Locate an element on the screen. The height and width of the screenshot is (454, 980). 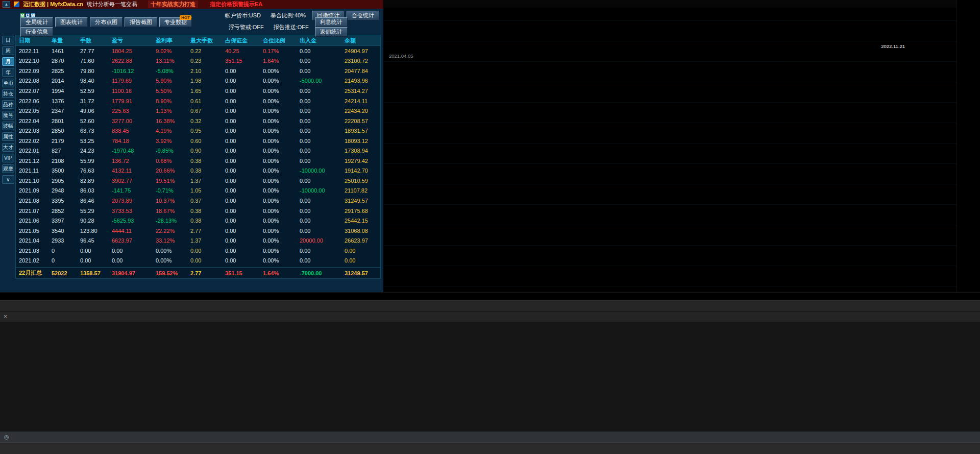
stats-col-header: 最大手数 is located at coordinates (205, 41).